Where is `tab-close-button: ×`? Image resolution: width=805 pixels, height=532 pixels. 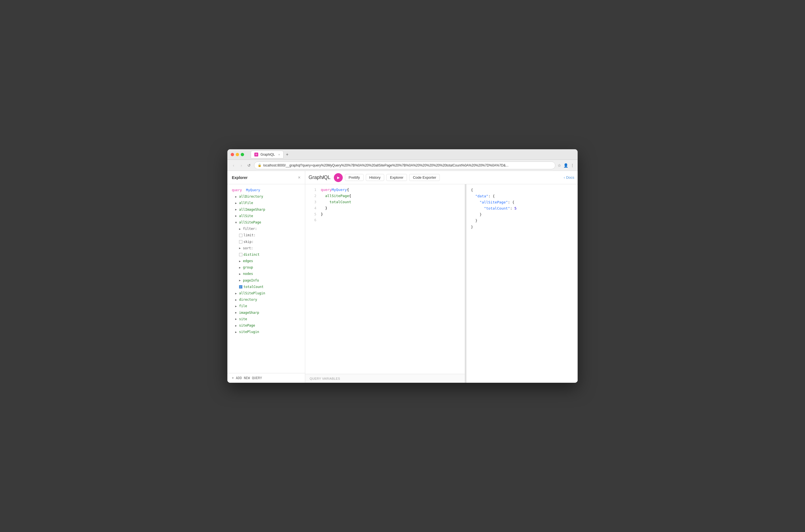
tab-close-button: × is located at coordinates (279, 155).